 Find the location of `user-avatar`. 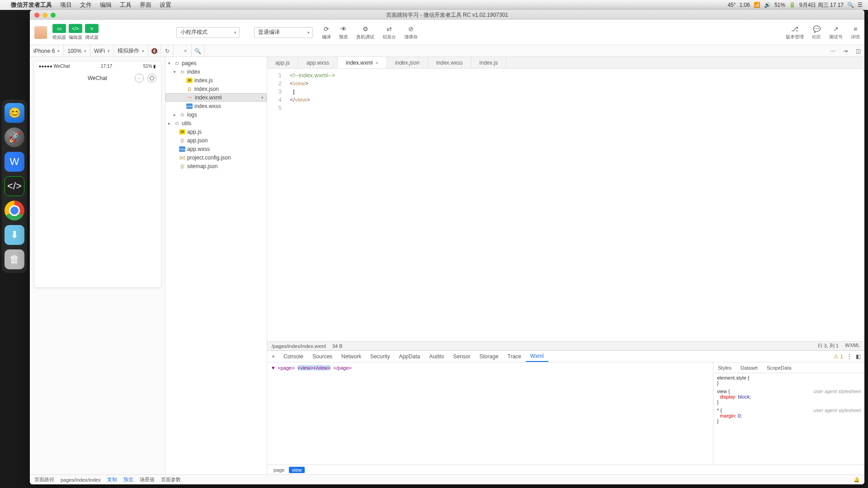

user-avatar is located at coordinates (41, 33).